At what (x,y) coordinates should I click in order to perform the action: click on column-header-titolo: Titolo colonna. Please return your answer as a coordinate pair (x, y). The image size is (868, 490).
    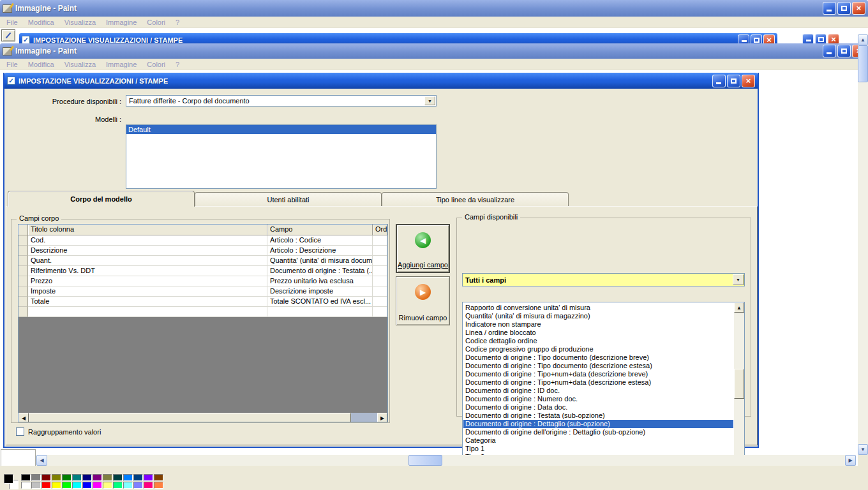
    Looking at the image, I should click on (148, 230).